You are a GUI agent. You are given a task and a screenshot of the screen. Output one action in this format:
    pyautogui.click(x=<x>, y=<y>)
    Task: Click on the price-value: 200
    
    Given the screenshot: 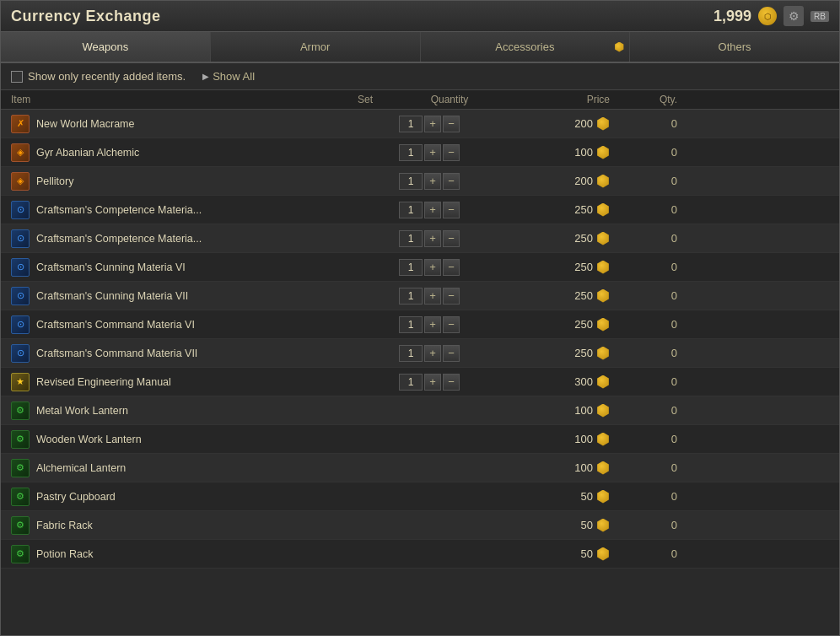 What is the action you would take?
    pyautogui.click(x=584, y=123)
    